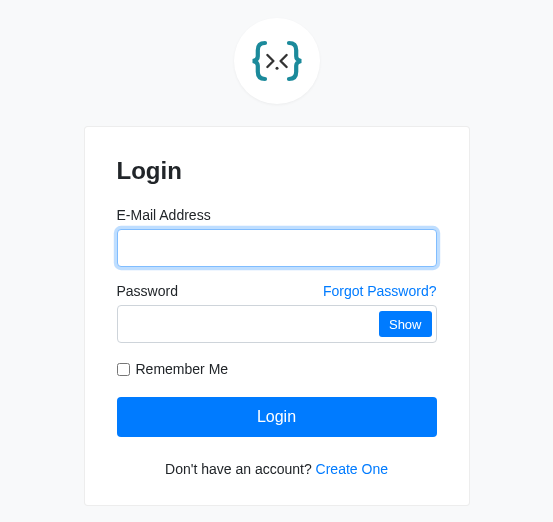 This screenshot has height=522, width=553. I want to click on email-label: E-Mail Address, so click(164, 215).